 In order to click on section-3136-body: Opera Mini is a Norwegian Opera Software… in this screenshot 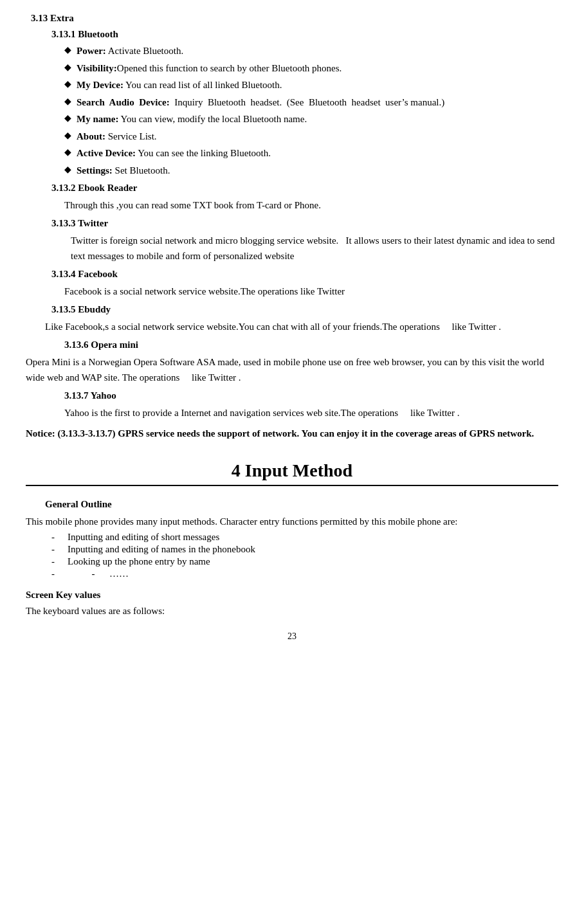, I will do `click(292, 370)`.